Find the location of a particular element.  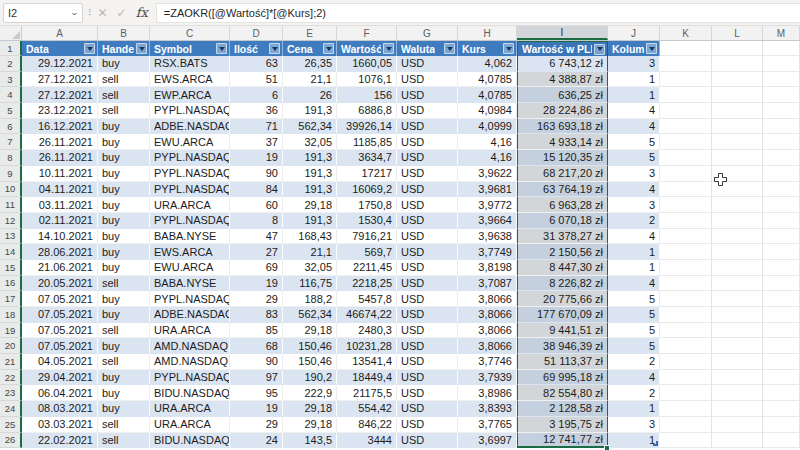

cell-F21: 13541,4 is located at coordinates (367, 362).